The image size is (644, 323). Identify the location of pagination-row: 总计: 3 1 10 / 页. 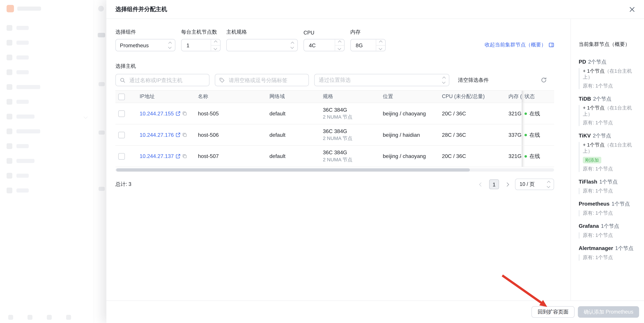
(335, 184).